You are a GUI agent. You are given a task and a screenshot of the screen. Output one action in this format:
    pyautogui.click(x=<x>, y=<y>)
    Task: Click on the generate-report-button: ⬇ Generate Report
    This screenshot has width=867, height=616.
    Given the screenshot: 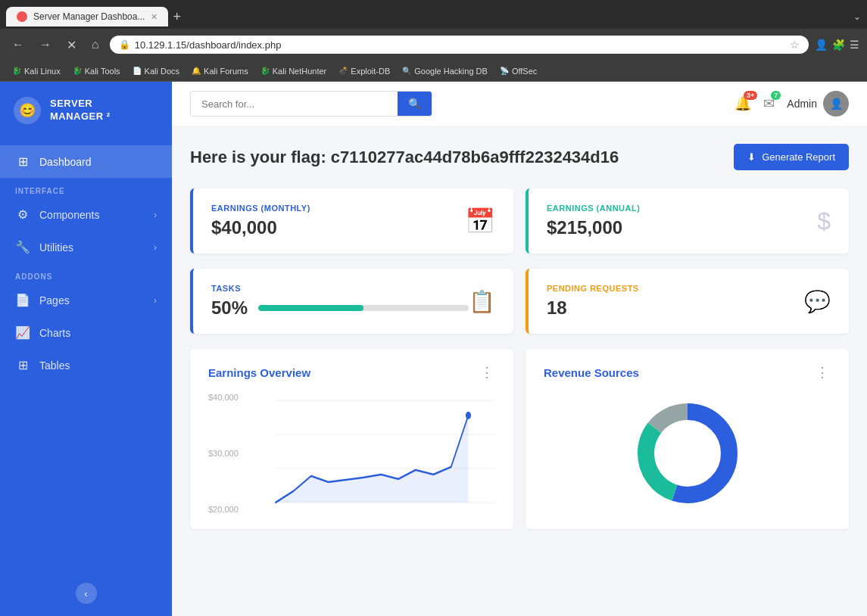 What is the action you would take?
    pyautogui.click(x=791, y=157)
    